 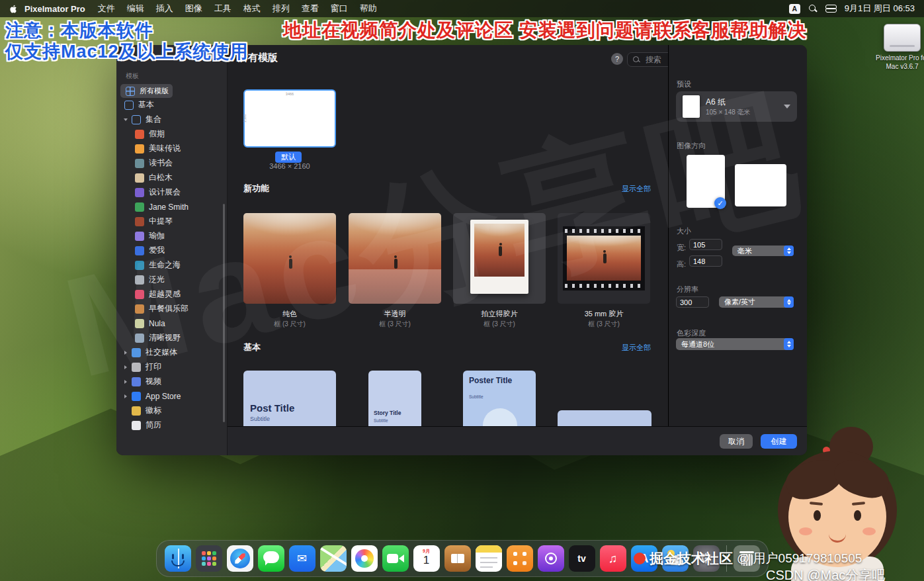 What do you see at coordinates (177, 250) in the screenshot?
I see `sidebar-item-love-me: 爱我` at bounding box center [177, 250].